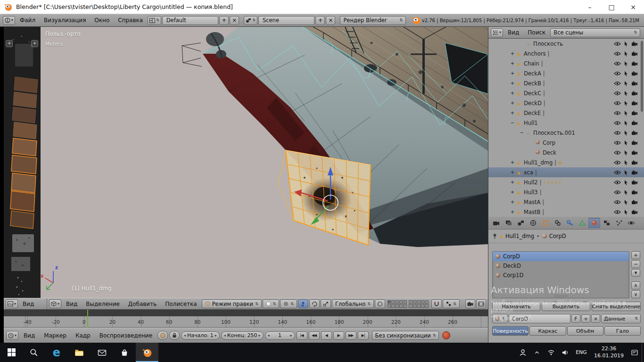 The height and width of the screenshot is (362, 644). What do you see at coordinates (566, 123) in the screenshot?
I see `outliner-item: − Hull1` at bounding box center [566, 123].